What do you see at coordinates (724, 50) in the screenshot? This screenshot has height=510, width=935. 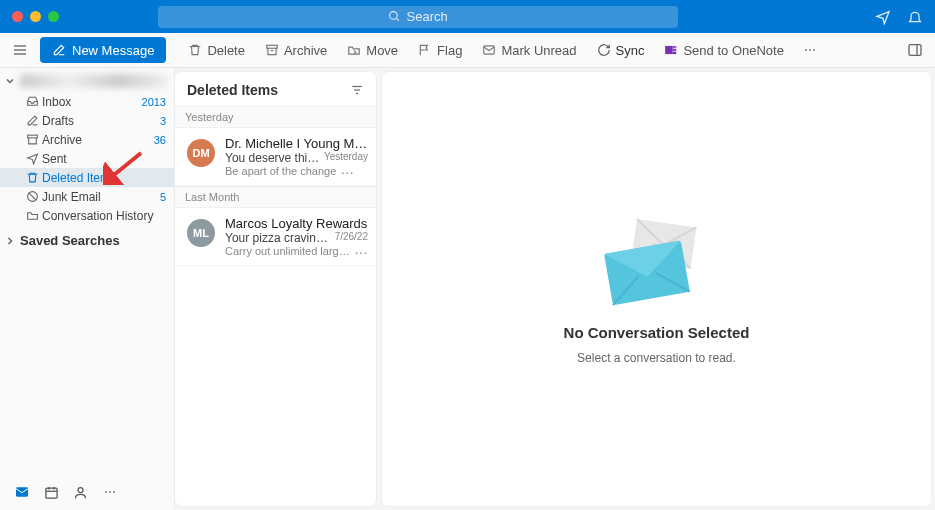 I see `send-onenote-button: Send to OneNote` at bounding box center [724, 50].